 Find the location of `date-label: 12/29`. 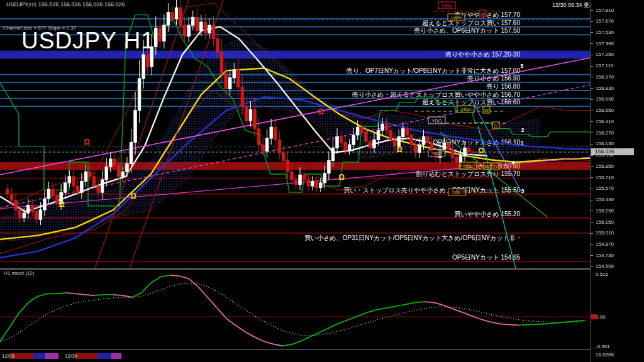

date-label: 12/29 is located at coordinates (8, 356).